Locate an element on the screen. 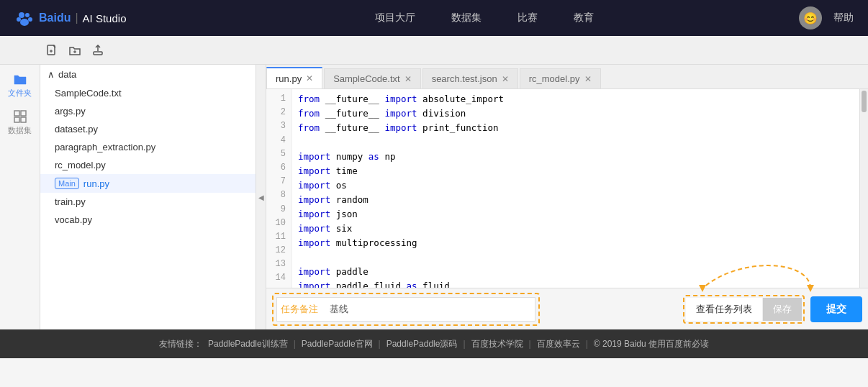 This screenshot has width=868, height=387. collapse-panel-arrow: ◀ is located at coordinates (261, 197).